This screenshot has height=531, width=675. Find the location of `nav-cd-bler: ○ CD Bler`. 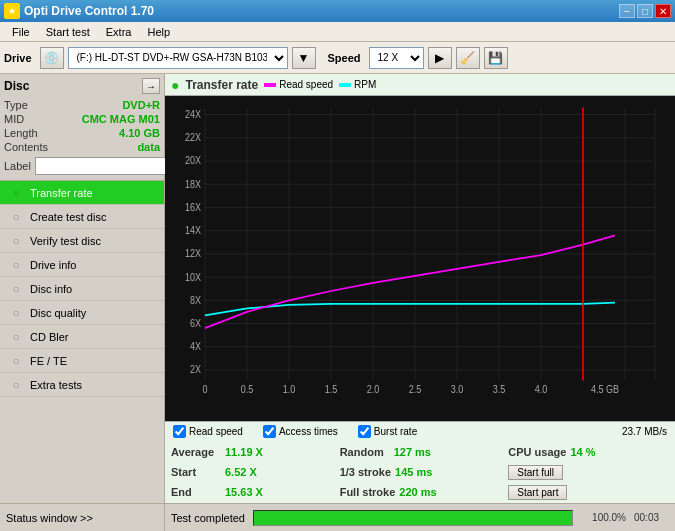

nav-cd-bler: ○ CD Bler is located at coordinates (82, 337).